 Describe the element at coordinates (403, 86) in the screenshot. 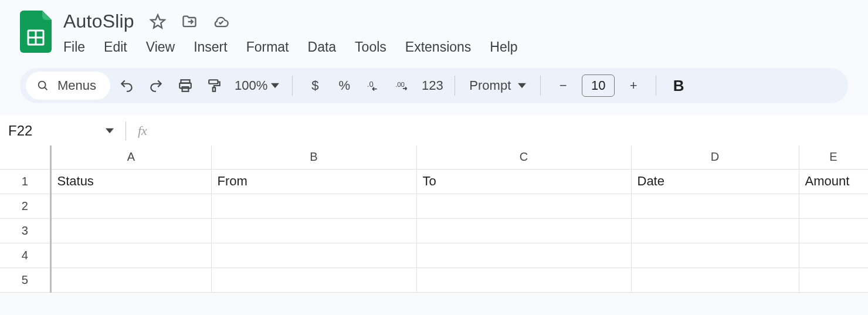

I see `increase-decimal-button: .00` at that location.